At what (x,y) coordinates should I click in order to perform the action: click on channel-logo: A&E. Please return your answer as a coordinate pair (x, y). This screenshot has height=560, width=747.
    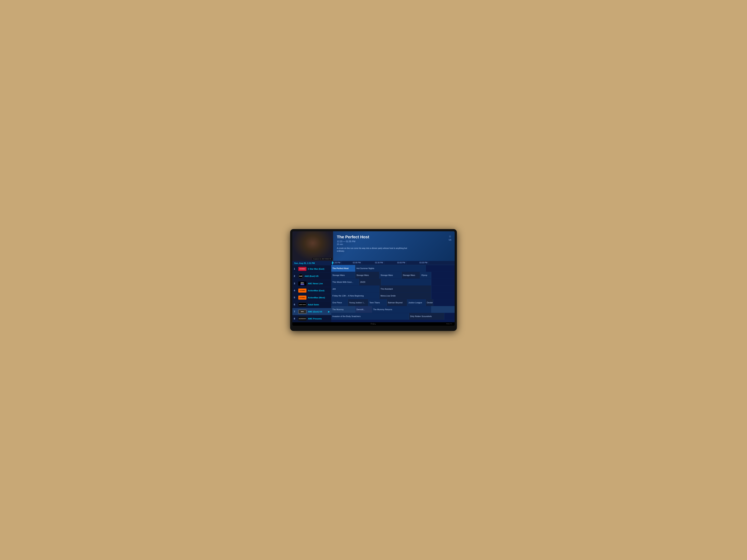
    Looking at the image, I should click on (301, 276).